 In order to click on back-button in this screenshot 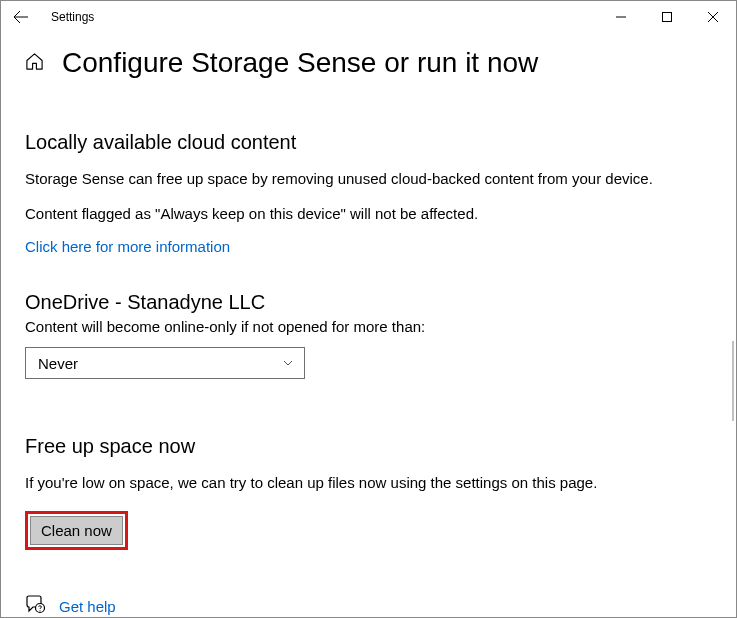, I will do `click(21, 17)`.